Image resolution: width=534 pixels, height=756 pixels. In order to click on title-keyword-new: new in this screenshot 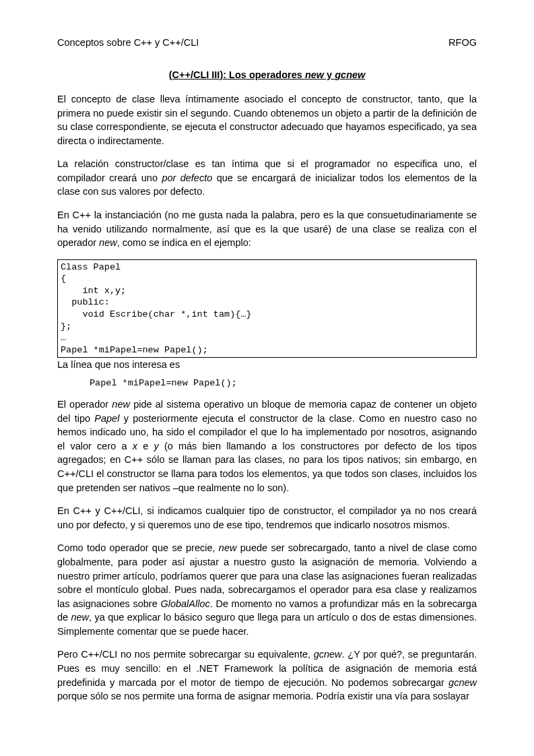, I will do `click(314, 75)`.